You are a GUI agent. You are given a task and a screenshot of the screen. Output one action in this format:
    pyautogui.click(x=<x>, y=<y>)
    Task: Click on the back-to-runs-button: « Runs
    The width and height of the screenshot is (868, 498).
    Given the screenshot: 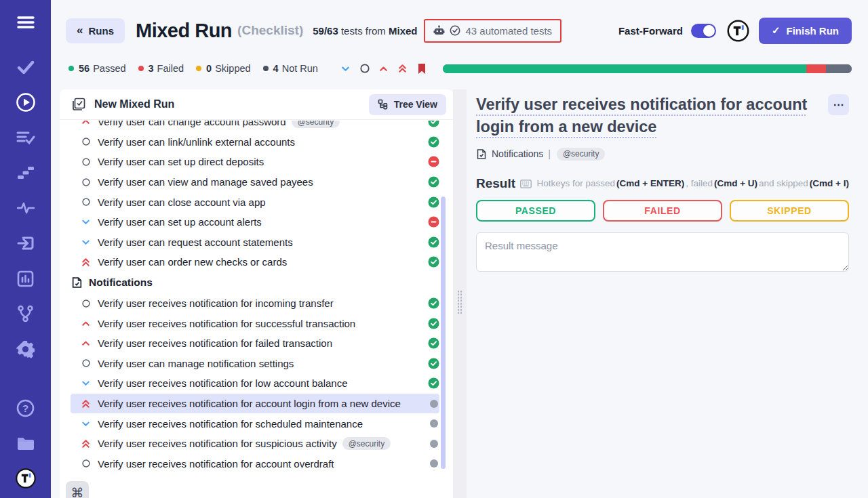 What is the action you would take?
    pyautogui.click(x=95, y=31)
    